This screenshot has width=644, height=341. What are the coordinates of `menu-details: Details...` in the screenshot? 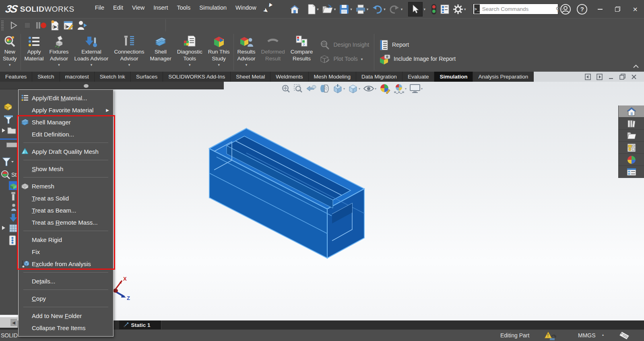 It's located at (66, 281).